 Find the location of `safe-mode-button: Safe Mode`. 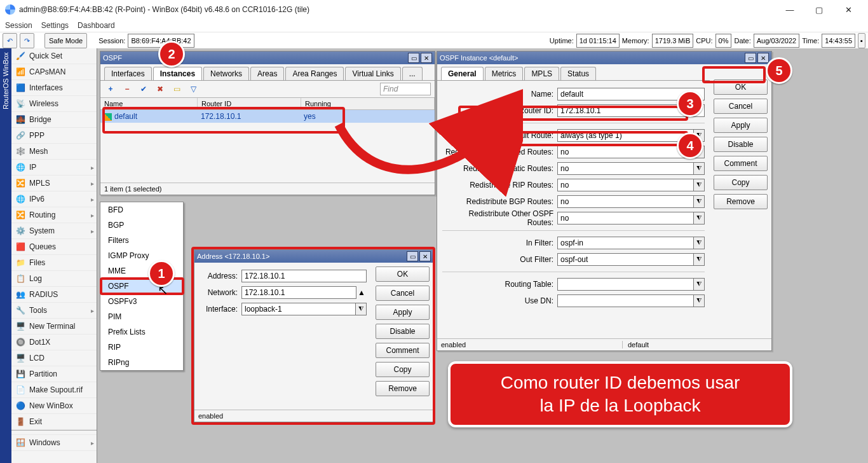

safe-mode-button: Safe Mode is located at coordinates (66, 41).